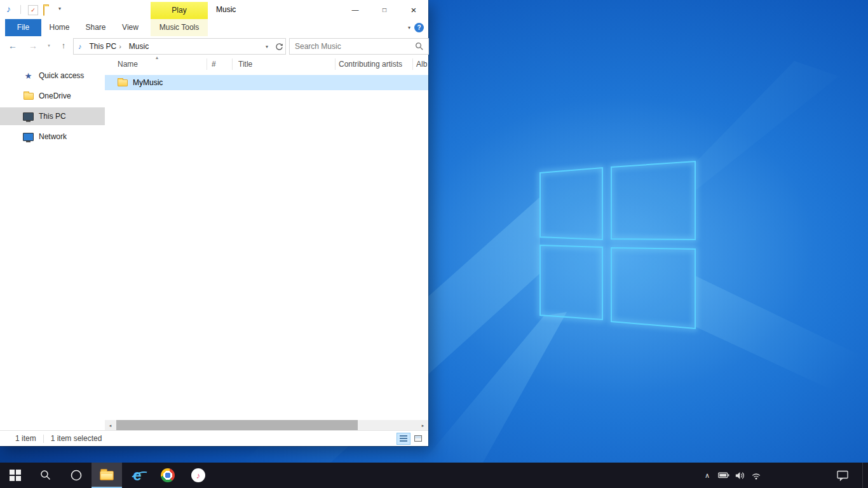 Image resolution: width=868 pixels, height=488 pixels. Describe the element at coordinates (267, 47) in the screenshot. I see `address-dropdown-chevron-icon: ▾` at that location.